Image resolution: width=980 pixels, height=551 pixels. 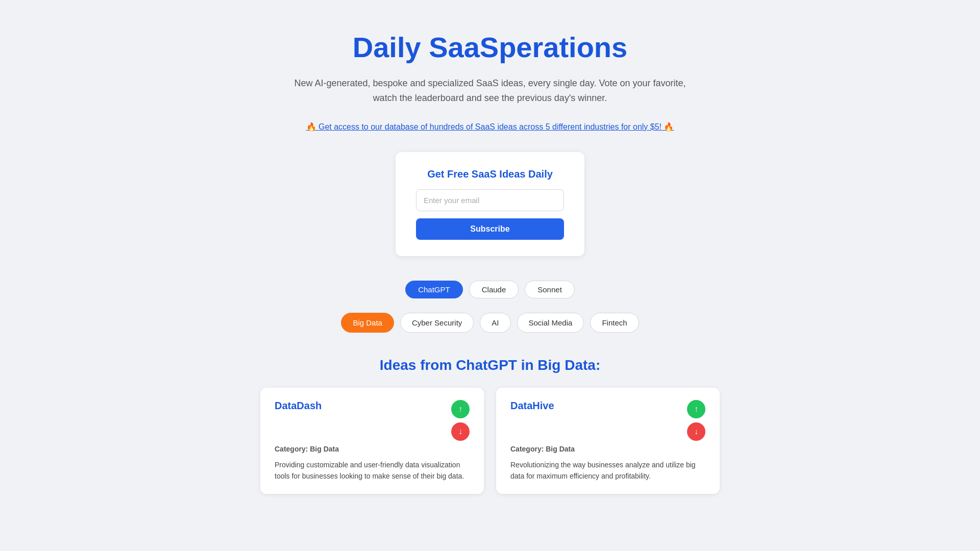 What do you see at coordinates (490, 91) in the screenshot?
I see `page-subtitle: New AI-generated, bespoke and specialize…` at bounding box center [490, 91].